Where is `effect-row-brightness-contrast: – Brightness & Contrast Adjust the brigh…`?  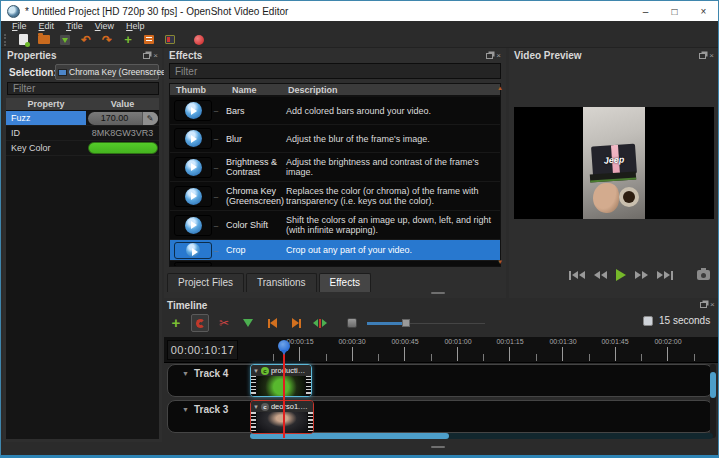 effect-row-brightness-contrast: – Brightness & Contrast Adjust the brigh… is located at coordinates (335, 168).